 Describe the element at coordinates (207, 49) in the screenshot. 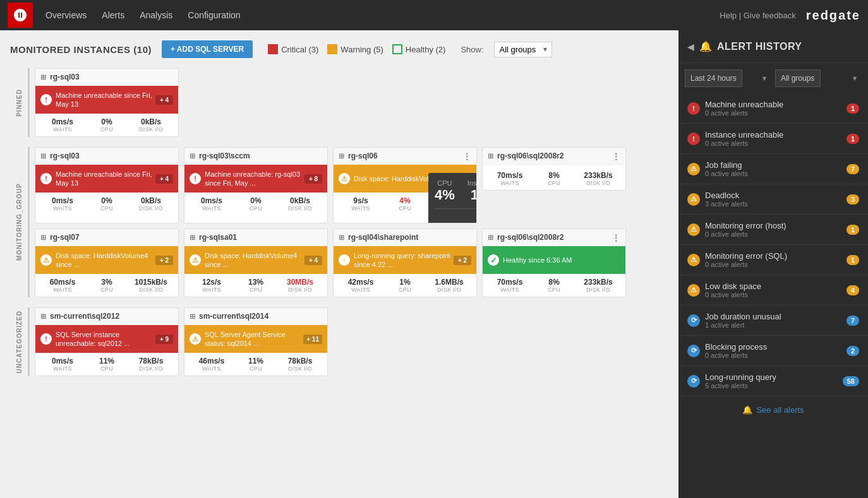

I see `add-server-button: + ADD SQL SERVER` at that location.